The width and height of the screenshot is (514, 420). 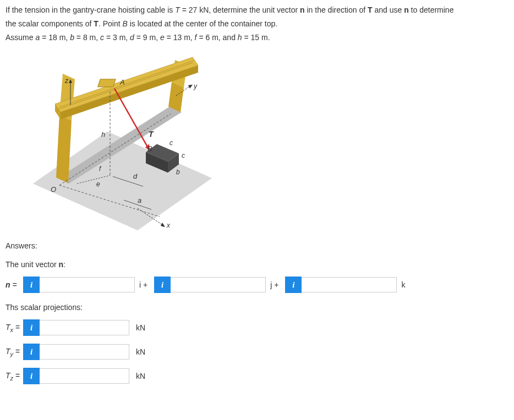 What do you see at coordinates (178, 172) in the screenshot?
I see `svg-text: b` at bounding box center [178, 172].